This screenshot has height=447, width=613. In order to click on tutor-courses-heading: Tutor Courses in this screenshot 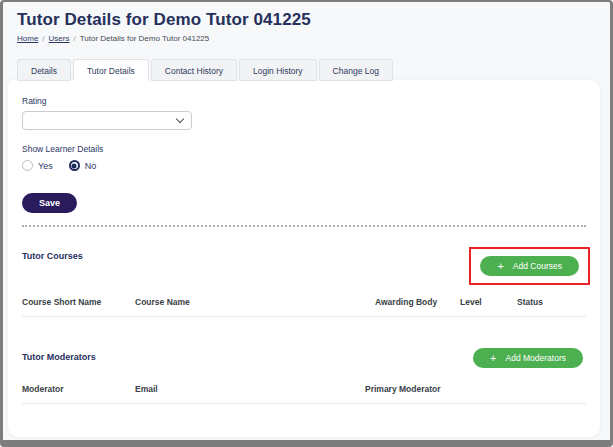, I will do `click(52, 256)`.